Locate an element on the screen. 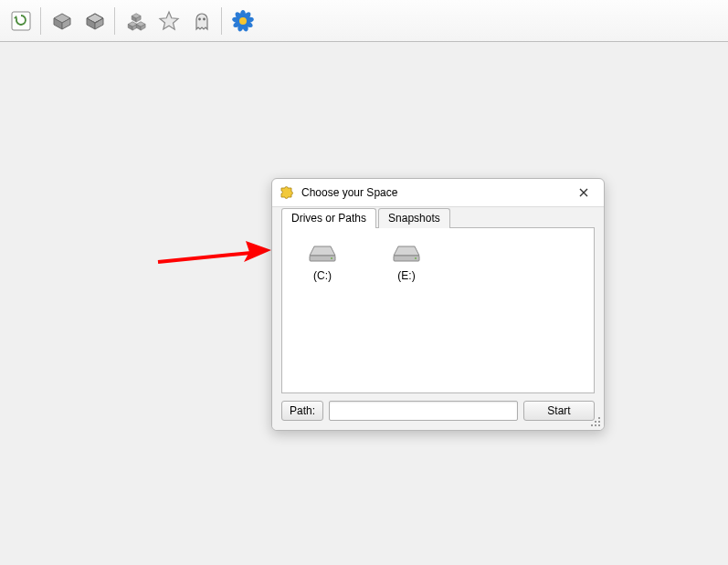 The width and height of the screenshot is (728, 565). dialog-titlebar: Choose your Space is located at coordinates (438, 193).